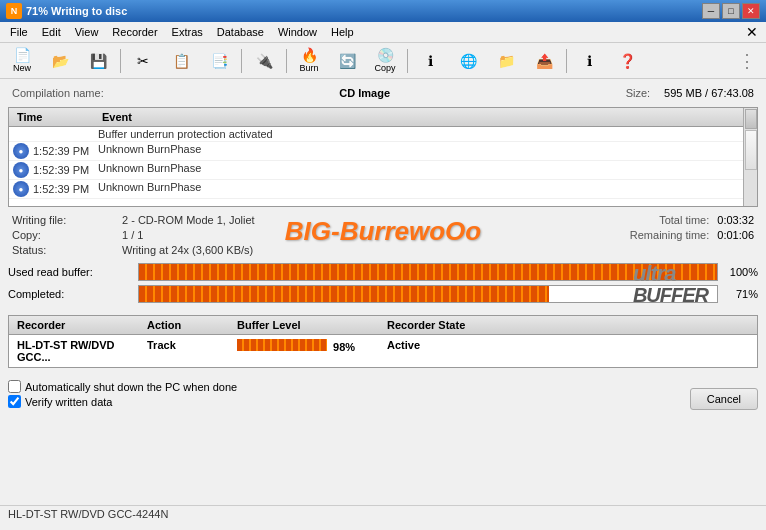 The height and width of the screenshot is (530, 766). I want to click on copy-label: Copy:, so click(67, 235).